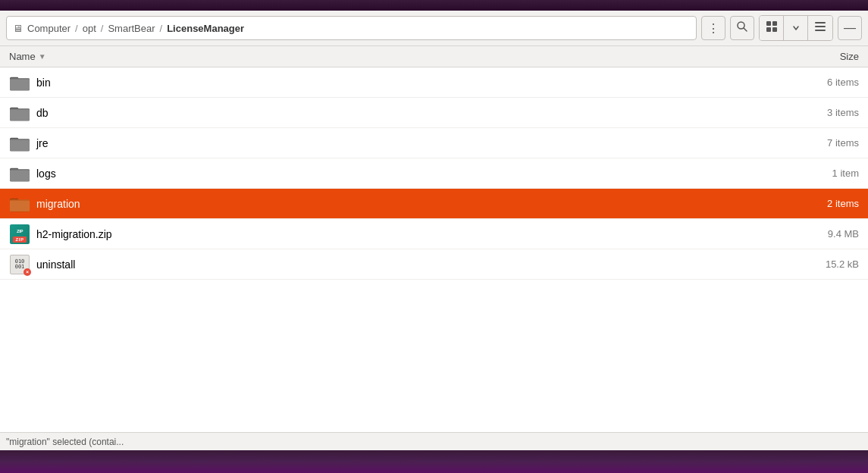  I want to click on column-header: Name ▼ Size, so click(434, 57).